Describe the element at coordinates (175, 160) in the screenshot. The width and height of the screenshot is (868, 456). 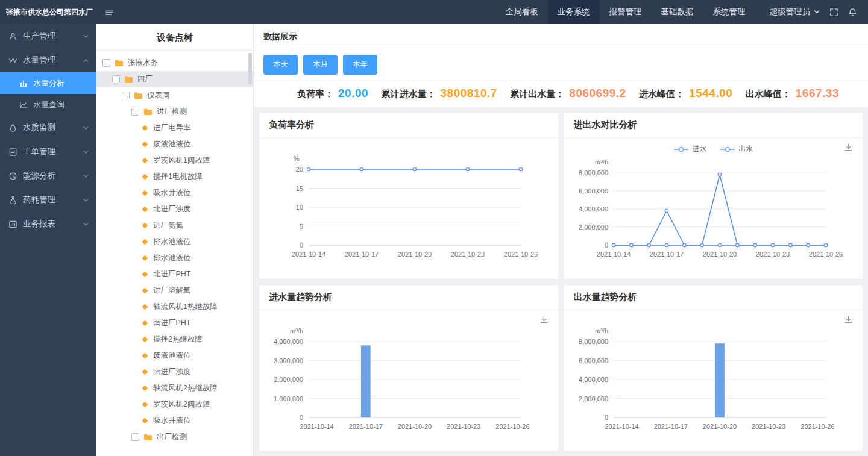
I see `tree-node: 罗茨风机1阀故障` at that location.